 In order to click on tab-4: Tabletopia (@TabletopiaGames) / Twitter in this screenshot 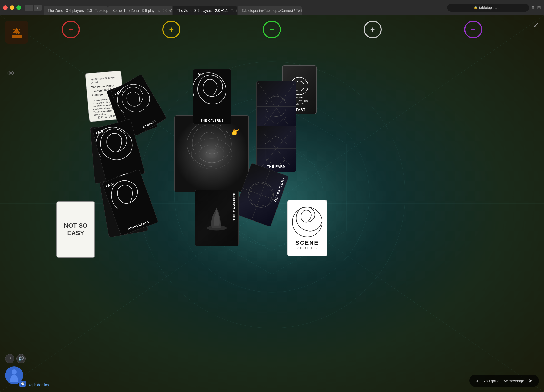, I will do `click(270, 11)`.